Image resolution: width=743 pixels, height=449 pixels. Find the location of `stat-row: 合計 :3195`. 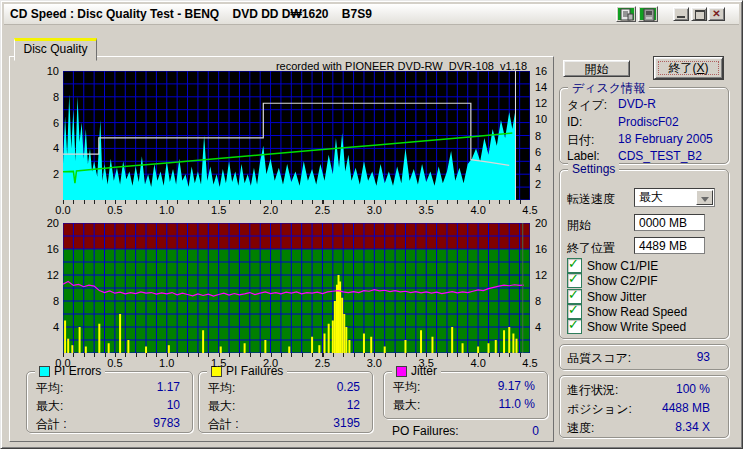

stat-row: 合計 :3195 is located at coordinates (284, 424).